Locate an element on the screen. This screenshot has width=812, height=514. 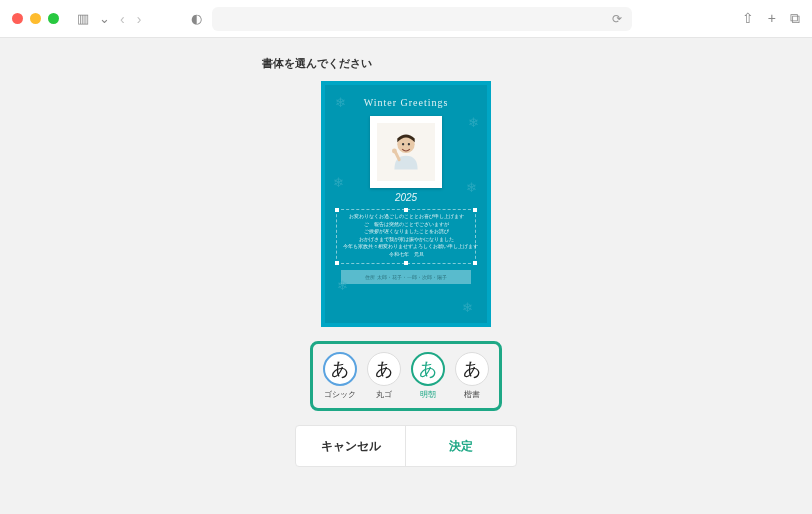
font-label: 丸ゴ is located at coordinates (384, 394).